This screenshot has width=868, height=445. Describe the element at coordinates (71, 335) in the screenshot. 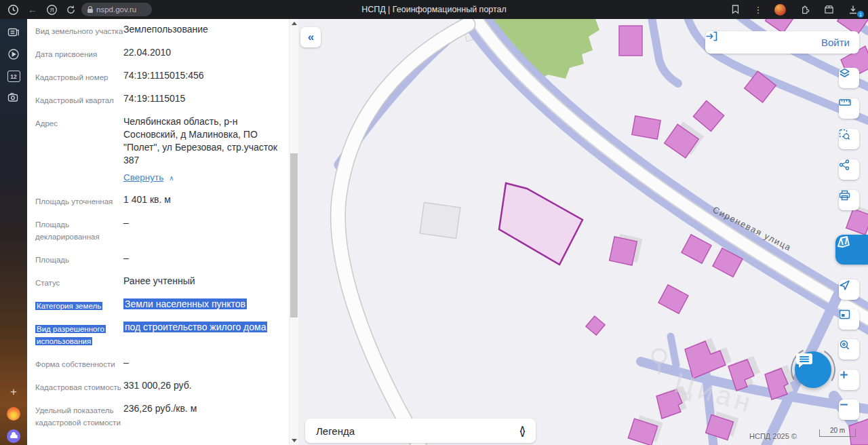

I see `field-label: Вид разрешенного использования` at that location.